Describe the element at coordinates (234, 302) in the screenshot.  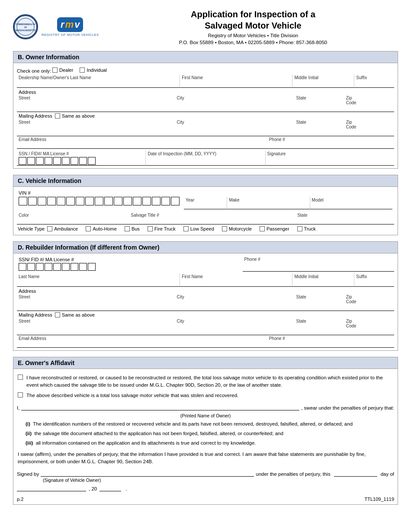
I see `d-city-field: City` at that location.